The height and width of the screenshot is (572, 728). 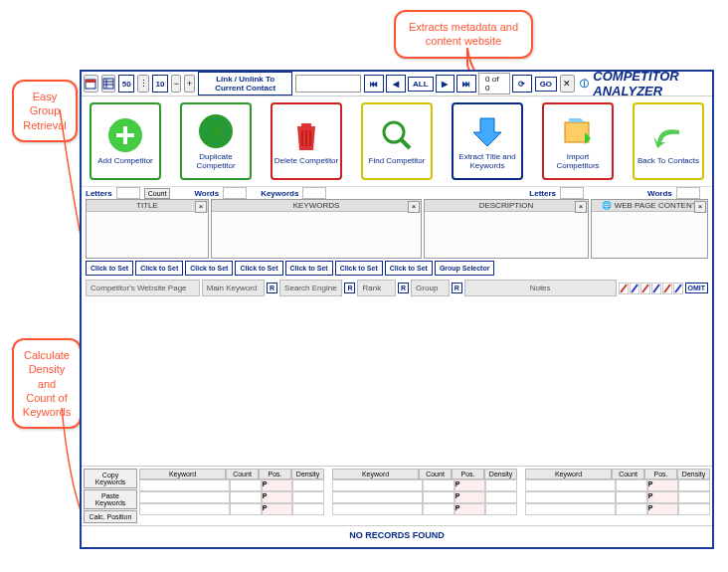 I want to click on lbl-words2: Words, so click(x=660, y=193).